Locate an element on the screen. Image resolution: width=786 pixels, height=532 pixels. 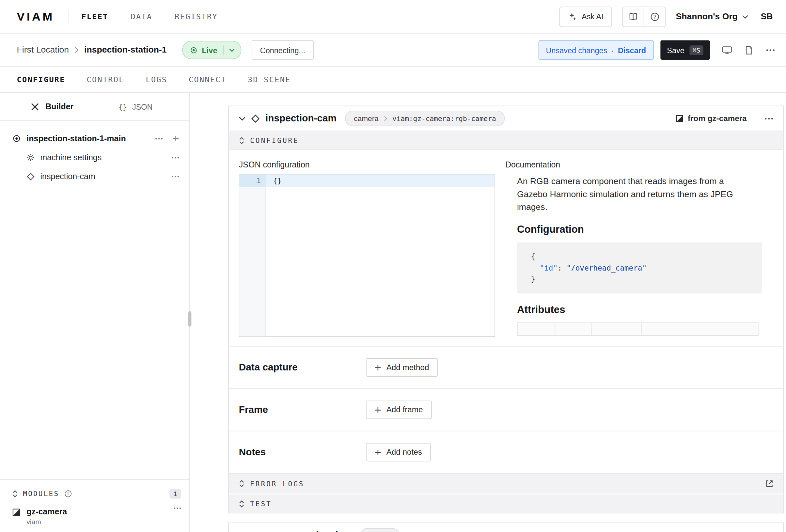
live-status-dropdown: Live is located at coordinates (212, 50).